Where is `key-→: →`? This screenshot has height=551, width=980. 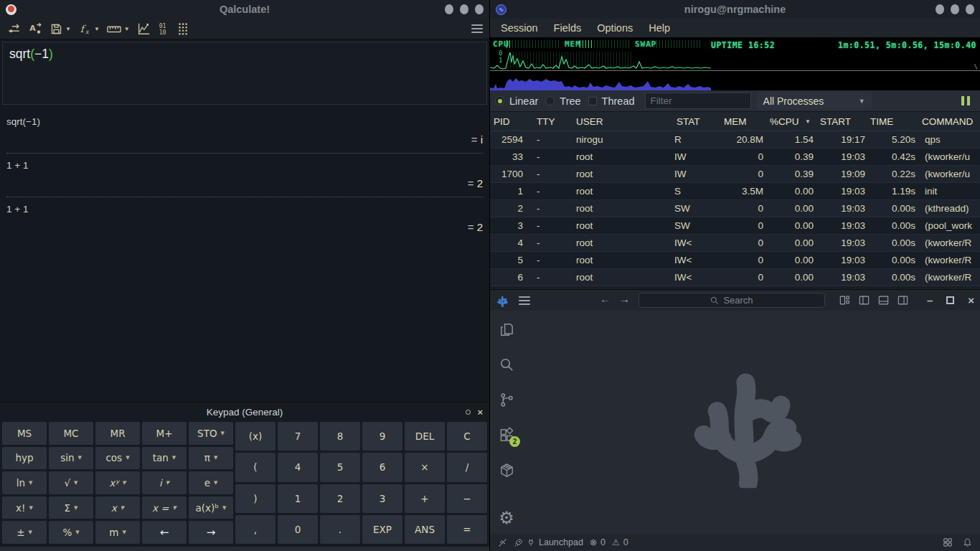
key-→: → is located at coordinates (211, 532).